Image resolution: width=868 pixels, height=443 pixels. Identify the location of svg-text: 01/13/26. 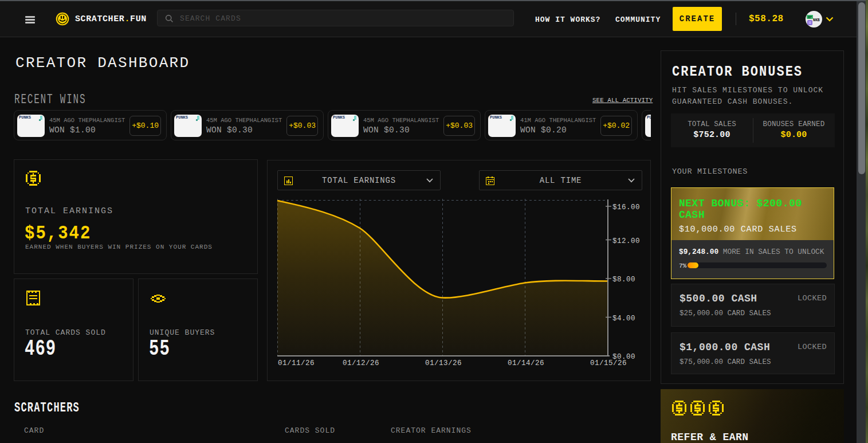
(443, 363).